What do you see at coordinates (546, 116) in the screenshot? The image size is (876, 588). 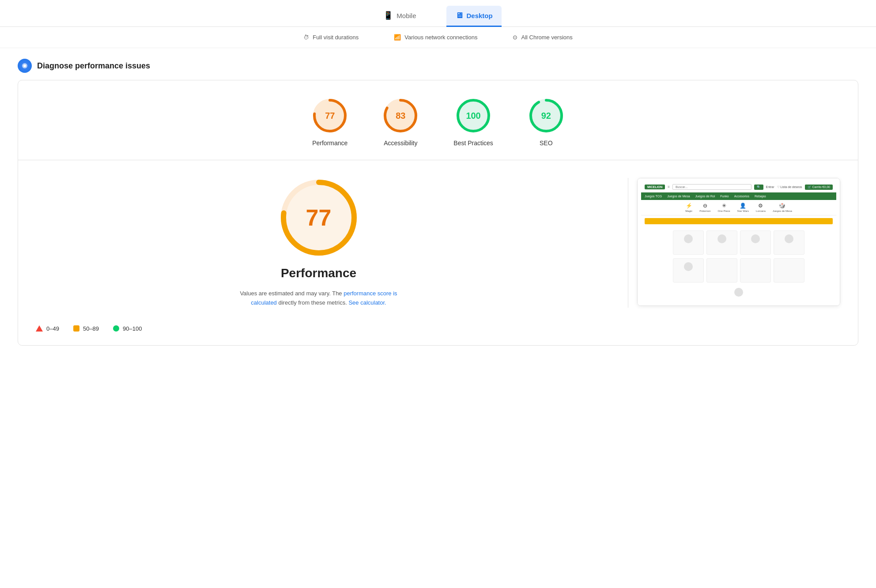 I see `gauge-seo: 92` at bounding box center [546, 116].